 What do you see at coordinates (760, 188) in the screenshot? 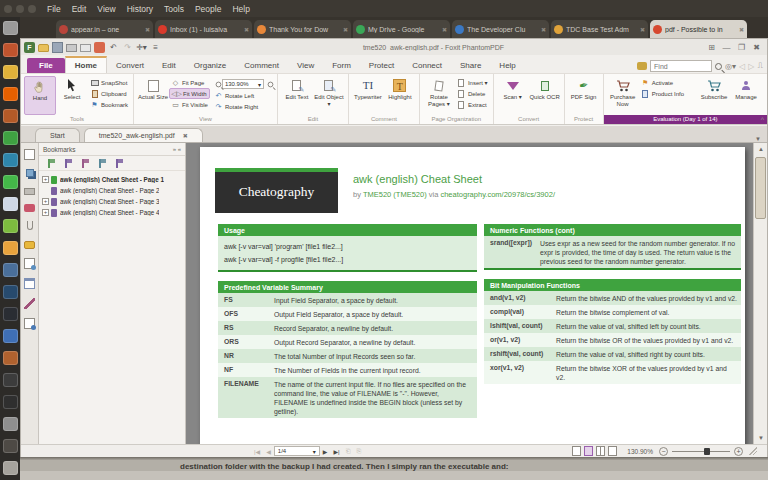
I see `scrollbar-thumb` at bounding box center [760, 188].